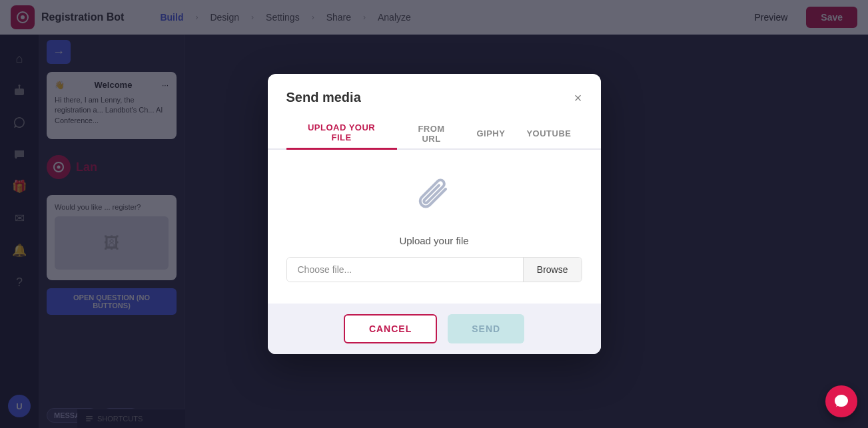  Describe the element at coordinates (342, 133) in the screenshot. I see `tab-upload-file: UPLOAD YOUR FILE` at that location.